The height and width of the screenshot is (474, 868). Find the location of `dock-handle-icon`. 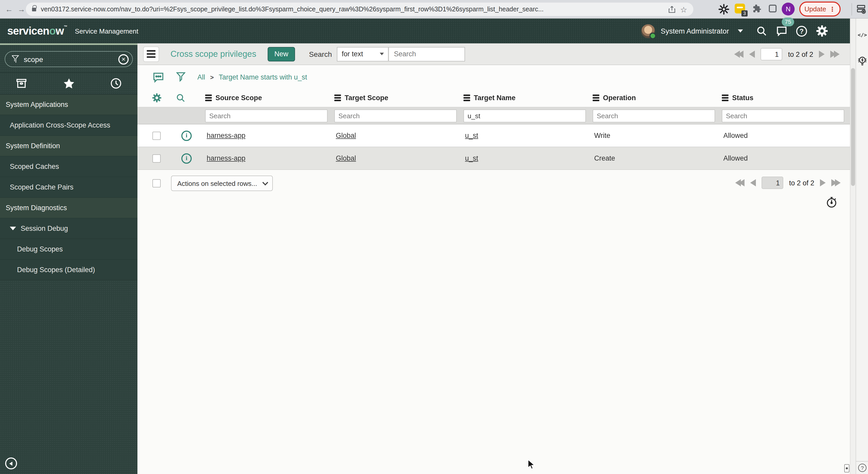

dock-handle-icon is located at coordinates (847, 468).